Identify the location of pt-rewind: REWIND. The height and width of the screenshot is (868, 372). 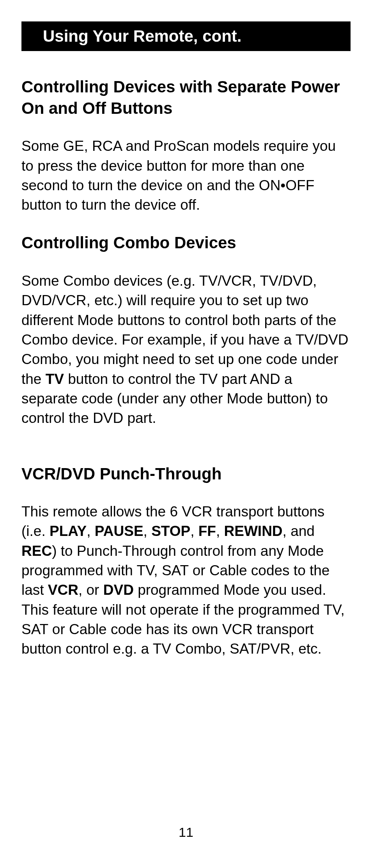
(253, 531).